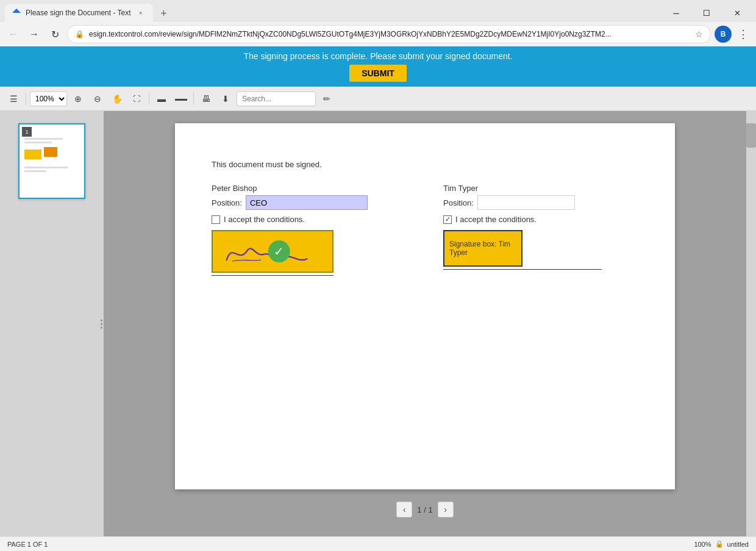 The width and height of the screenshot is (756, 551). What do you see at coordinates (279, 251) in the screenshot?
I see `check-circle-icon: ✓` at bounding box center [279, 251].